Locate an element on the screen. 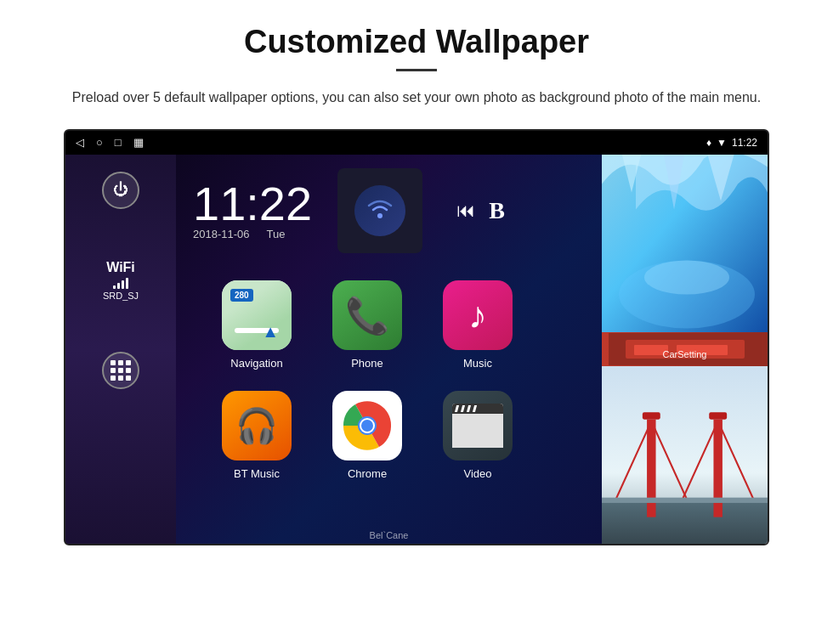 The height and width of the screenshot is (644, 833). wifi-info: WiFi SRD_SJ is located at coordinates (121, 280).